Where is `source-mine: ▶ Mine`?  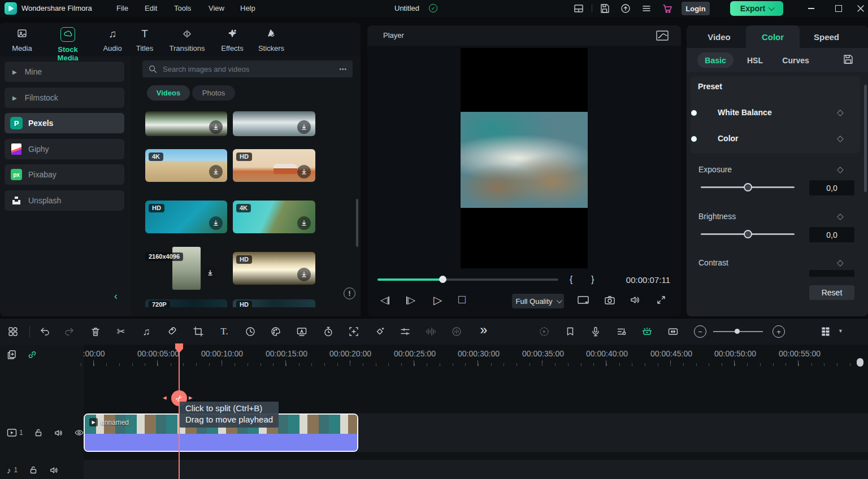 source-mine: ▶ Mine is located at coordinates (64, 72).